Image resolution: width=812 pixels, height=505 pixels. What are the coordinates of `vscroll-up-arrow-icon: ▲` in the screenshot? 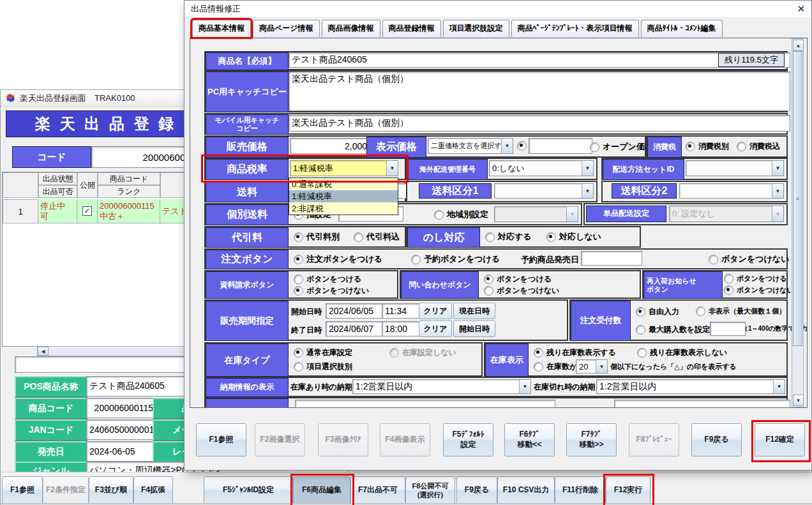 It's located at (798, 45).